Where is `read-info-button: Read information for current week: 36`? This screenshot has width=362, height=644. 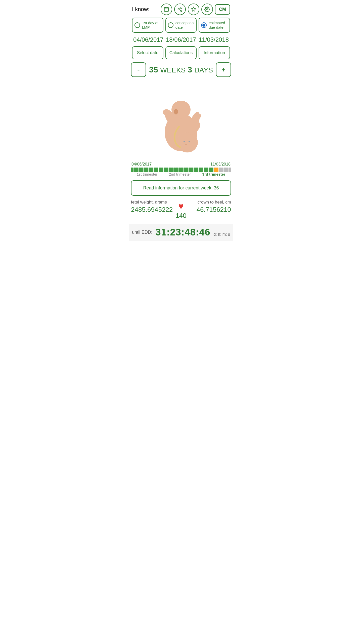
read-info-button: Read information for current week: 36 is located at coordinates (181, 188).